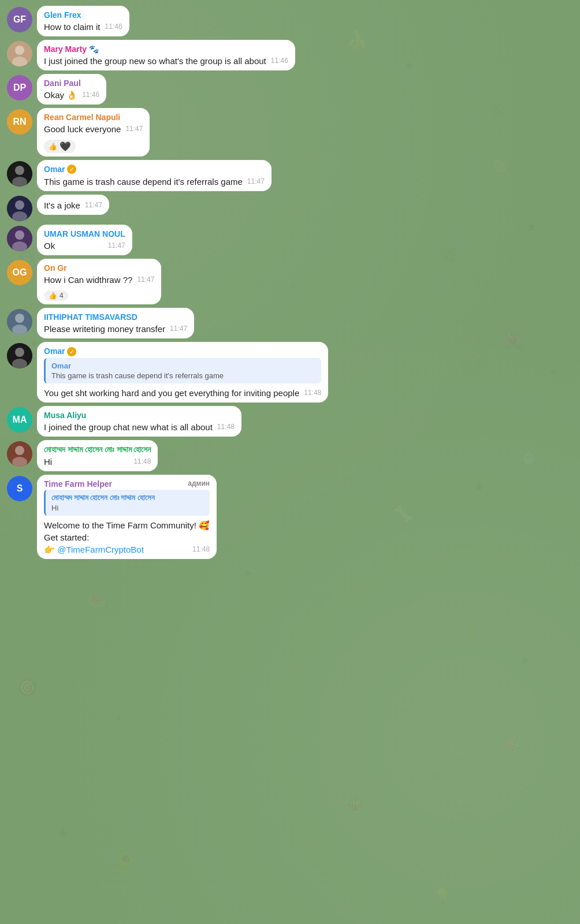 Image resolution: width=580 pixels, height=924 pixels. Describe the element at coordinates (199, 483) in the screenshot. I see `admin-badge: админ` at that location.